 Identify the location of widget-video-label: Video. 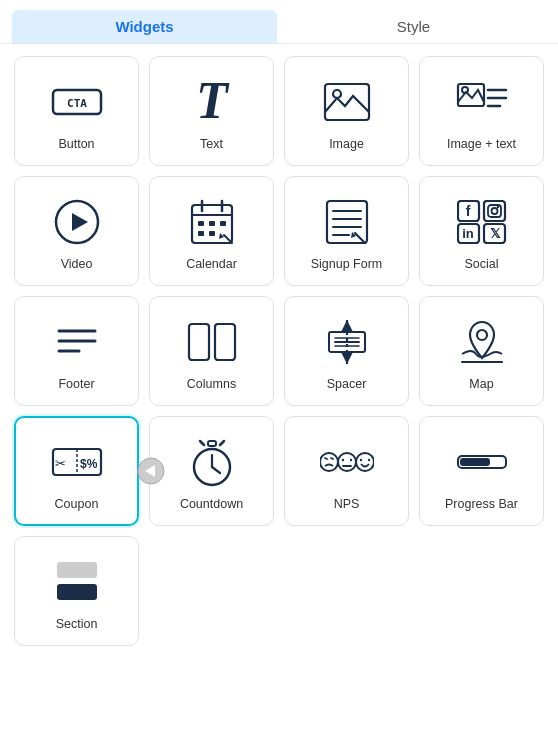
(77, 264).